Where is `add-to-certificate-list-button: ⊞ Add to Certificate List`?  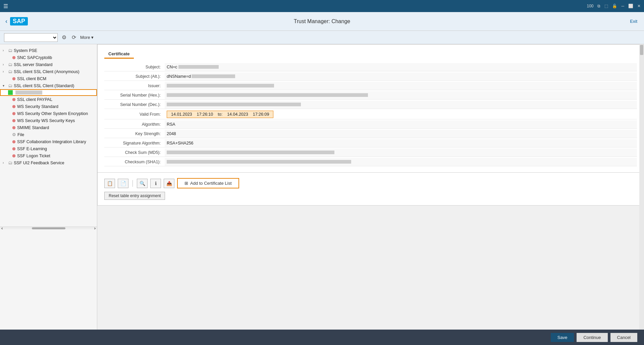
add-to-certificate-list-button: ⊞ Add to Certificate List is located at coordinates (208, 183).